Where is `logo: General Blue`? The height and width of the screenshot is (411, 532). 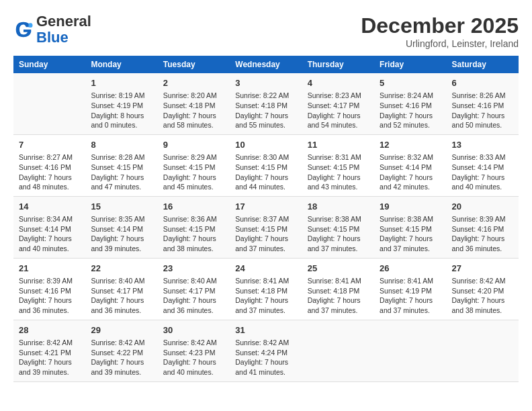
logo: General Blue is located at coordinates (52, 30).